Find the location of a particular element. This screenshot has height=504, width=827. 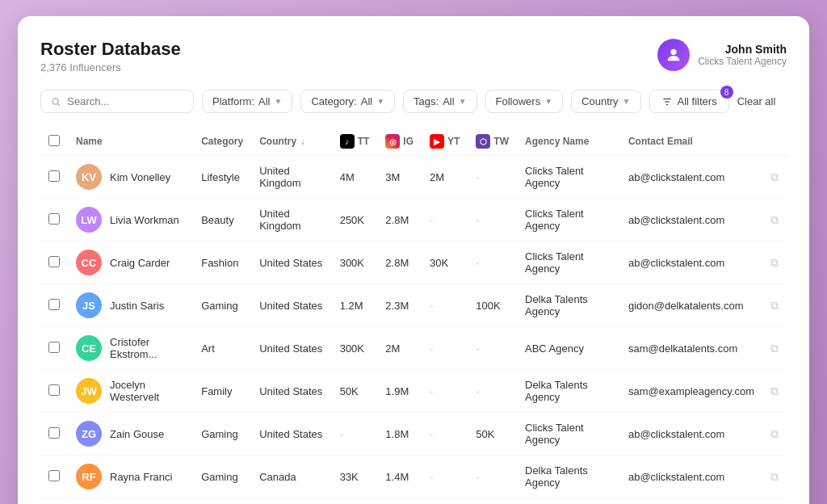

row-country: Canada is located at coordinates (291, 502).